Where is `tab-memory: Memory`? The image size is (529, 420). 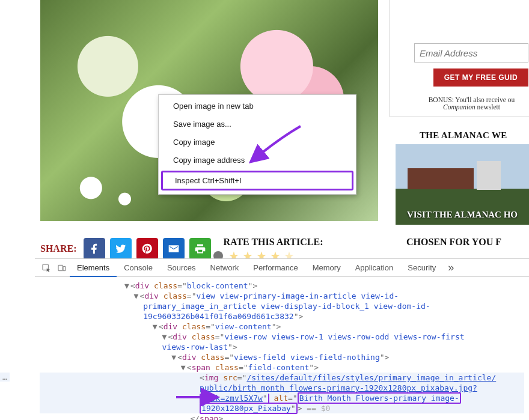
tab-memory: Memory is located at coordinates (327, 268).